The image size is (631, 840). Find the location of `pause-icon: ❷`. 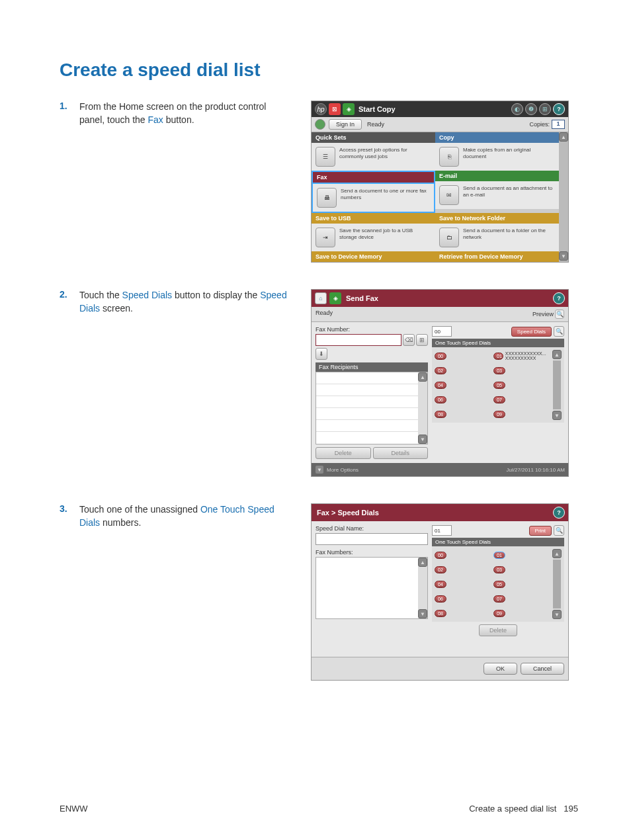

pause-icon: ❷ is located at coordinates (531, 109).